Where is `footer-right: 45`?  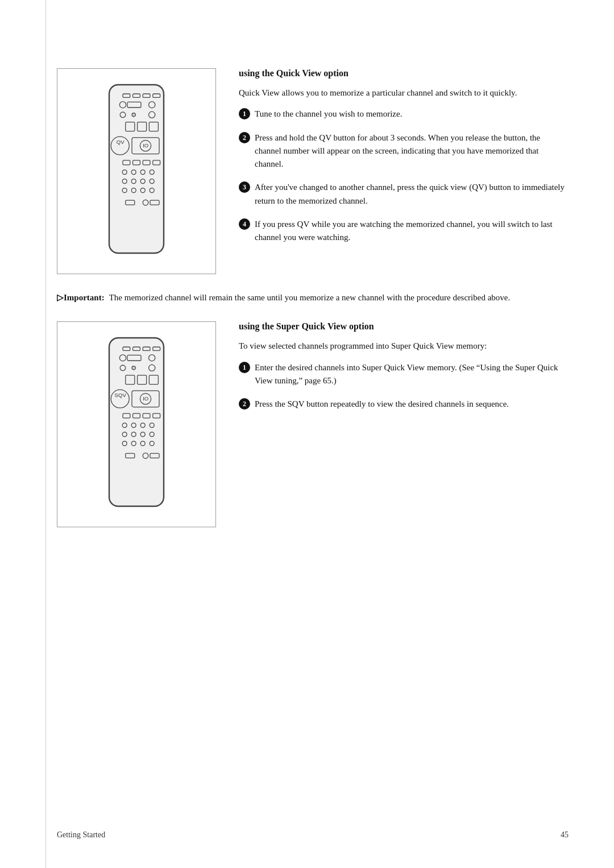 footer-right: 45 is located at coordinates (565, 835).